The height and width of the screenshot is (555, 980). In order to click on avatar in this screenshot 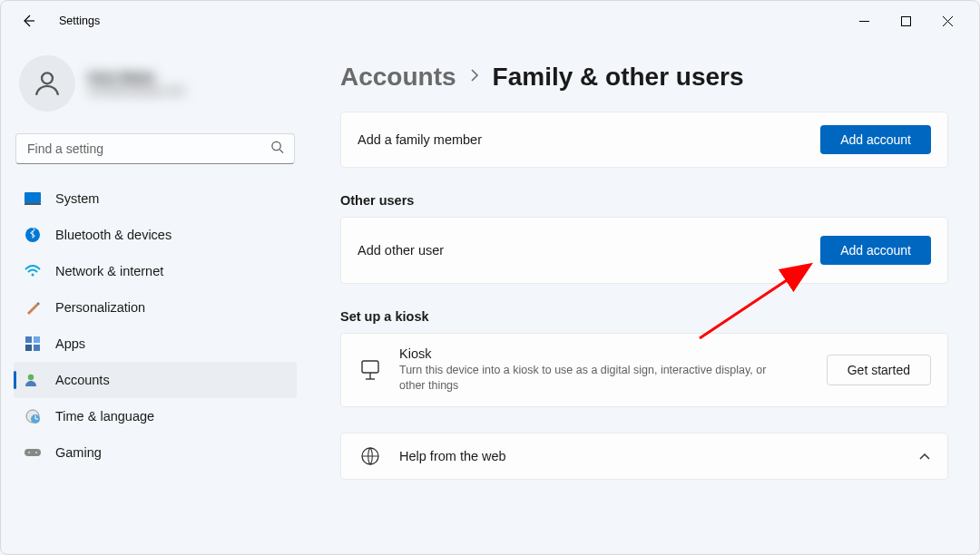, I will do `click(47, 83)`.